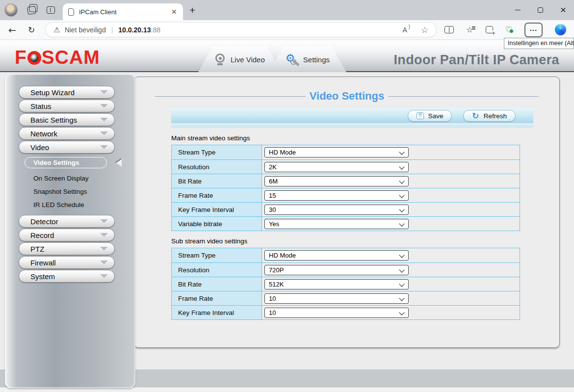 The width and height of the screenshot is (574, 392). What do you see at coordinates (217, 270) in the screenshot?
I see `row-label-resolution: Resolution` at bounding box center [217, 270].